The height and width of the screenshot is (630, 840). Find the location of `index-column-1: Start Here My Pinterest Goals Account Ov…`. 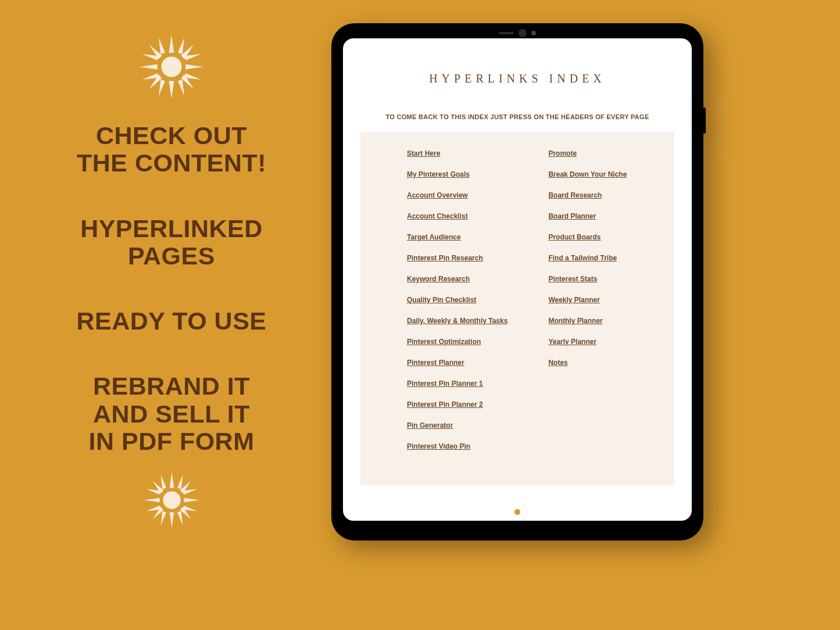

index-column-1: Start Here My Pinterest Goals Account Ov… is located at coordinates (457, 309).